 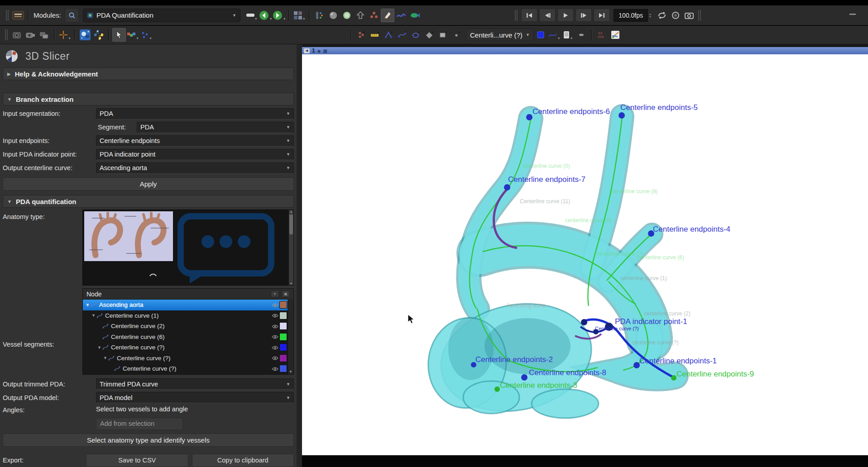 What do you see at coordinates (149, 99) in the screenshot?
I see `branch-extraction-section: ▼ Branch extraction` at bounding box center [149, 99].